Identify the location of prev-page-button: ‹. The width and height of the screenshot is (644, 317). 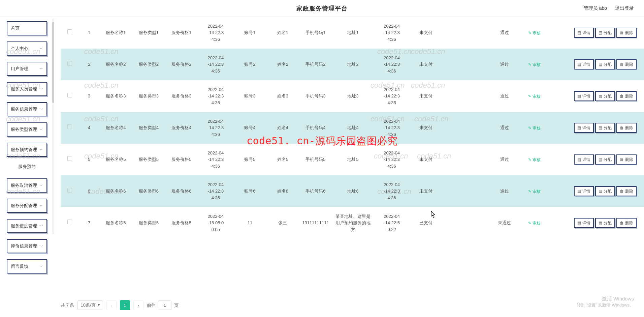
(111, 305).